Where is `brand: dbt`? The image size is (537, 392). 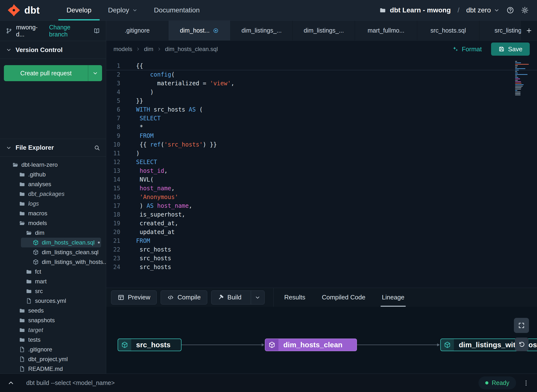
brand: dbt is located at coordinates (24, 10).